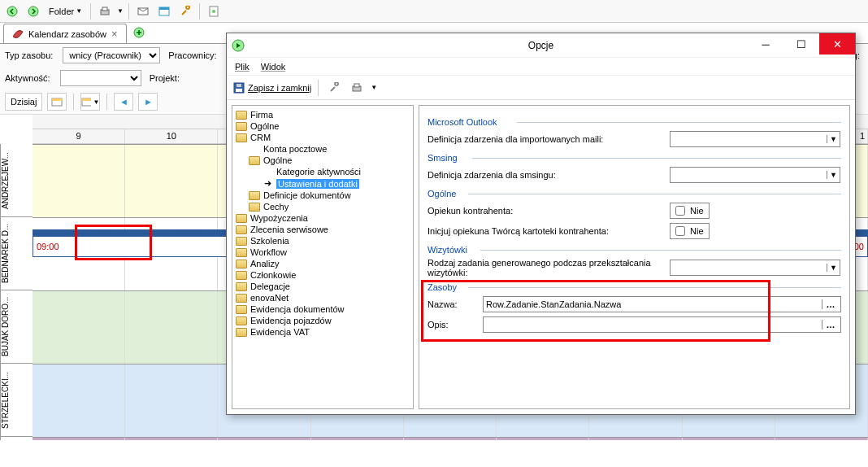  What do you see at coordinates (111, 55) in the screenshot?
I see `type-select: wnicy (Pracownik)` at bounding box center [111, 55].